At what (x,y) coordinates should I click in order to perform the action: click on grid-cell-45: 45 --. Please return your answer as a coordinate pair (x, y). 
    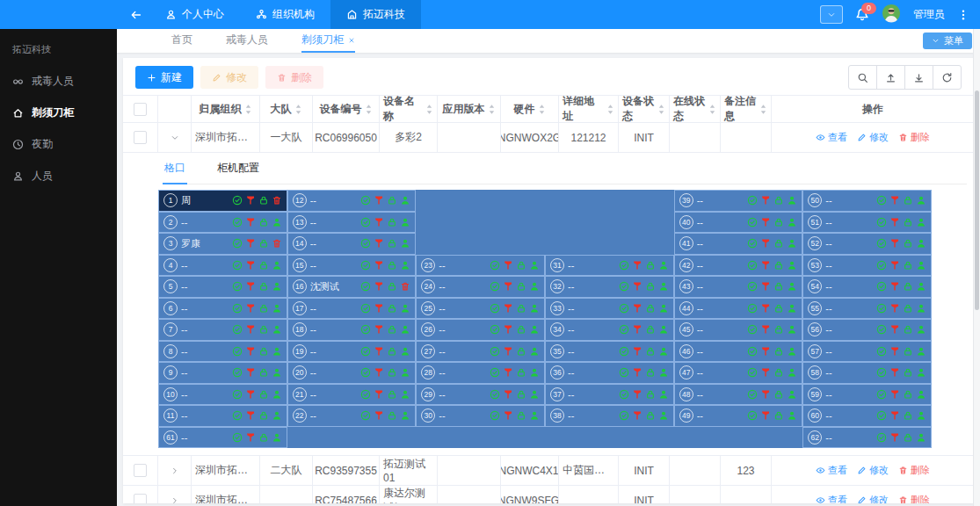
    Looking at the image, I should click on (738, 330).